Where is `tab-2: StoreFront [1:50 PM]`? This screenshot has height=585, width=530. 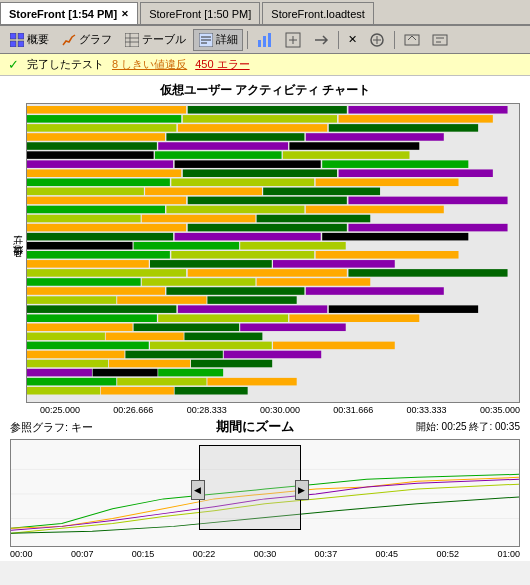 tab-2: StoreFront [1:50 PM] is located at coordinates (200, 13).